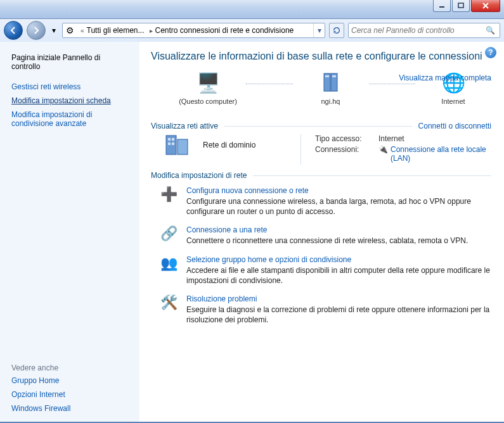 The image size is (504, 423). Describe the element at coordinates (169, 303) in the screenshot. I see `troubleshoot-icon: 🛠️` at that location.